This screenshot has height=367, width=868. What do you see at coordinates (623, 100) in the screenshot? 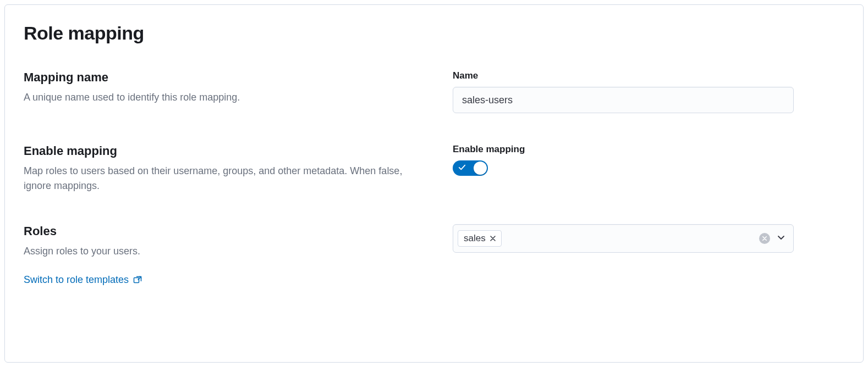
I see `name-input` at bounding box center [623, 100].